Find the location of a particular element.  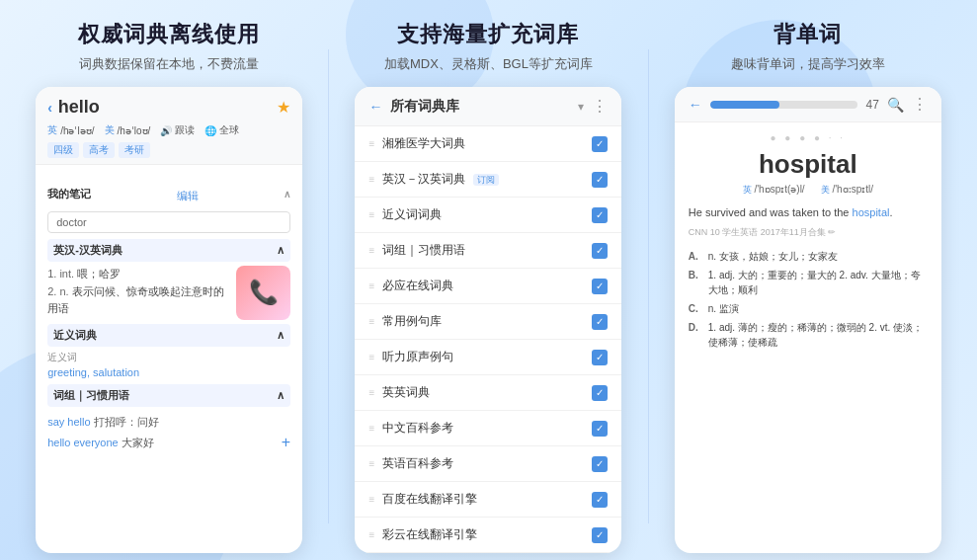

phrase-en-2: hello everyone is located at coordinates (83, 442).